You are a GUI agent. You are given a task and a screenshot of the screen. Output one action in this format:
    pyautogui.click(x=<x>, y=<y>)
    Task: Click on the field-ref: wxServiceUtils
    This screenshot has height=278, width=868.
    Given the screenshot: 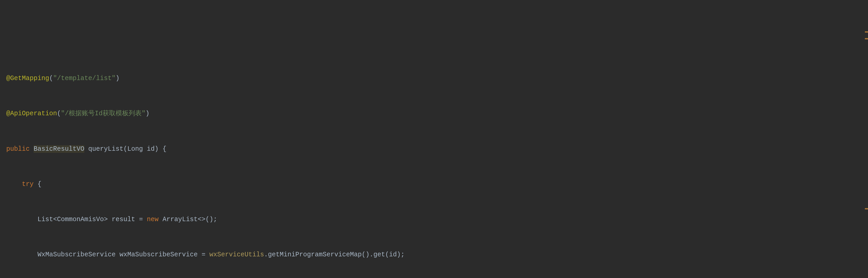 What is the action you would take?
    pyautogui.click(x=237, y=255)
    